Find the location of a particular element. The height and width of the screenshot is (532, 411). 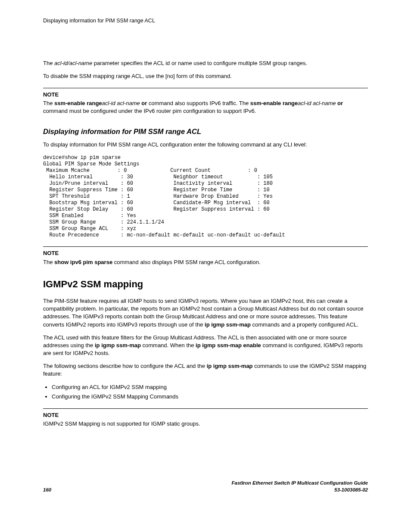

paragraph-pim-ssm-feature: The PIM-SSM feature requires all IGMP ho… is located at coordinates (206, 313).